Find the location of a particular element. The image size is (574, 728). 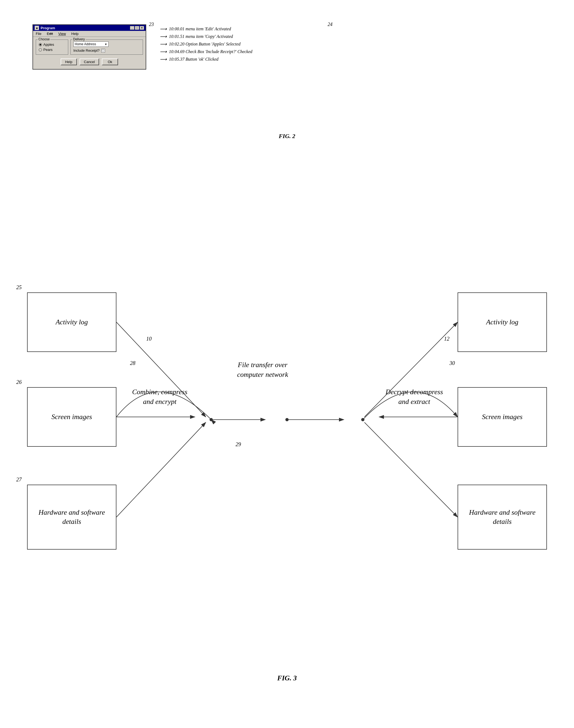

ref-12: 12 is located at coordinates (447, 339).